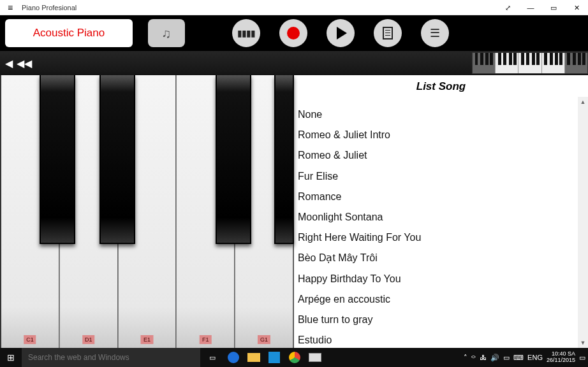  I want to click on song-item: Romeo & Juliet Intro, so click(443, 135).